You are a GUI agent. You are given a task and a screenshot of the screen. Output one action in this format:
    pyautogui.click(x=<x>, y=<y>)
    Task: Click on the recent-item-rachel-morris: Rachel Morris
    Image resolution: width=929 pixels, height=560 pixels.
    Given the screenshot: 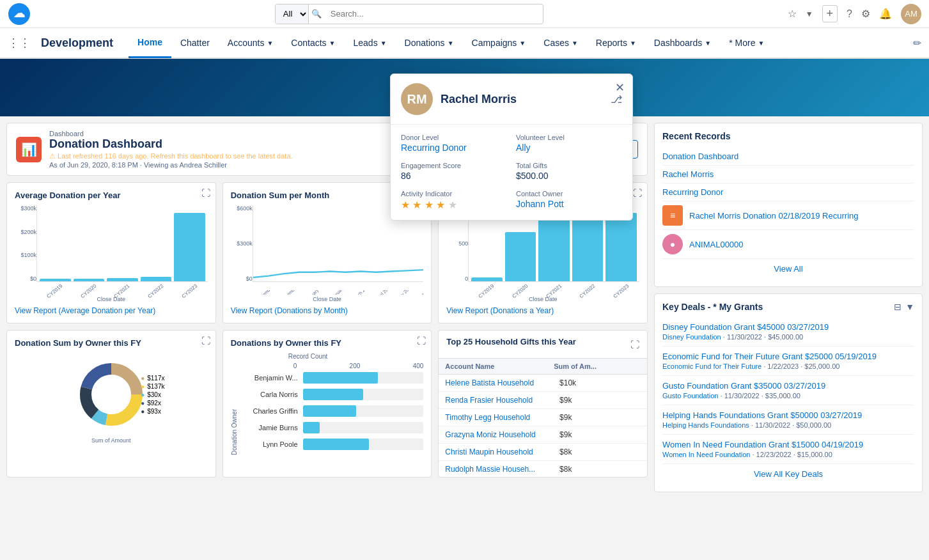 What is the action you would take?
    pyautogui.click(x=788, y=175)
    